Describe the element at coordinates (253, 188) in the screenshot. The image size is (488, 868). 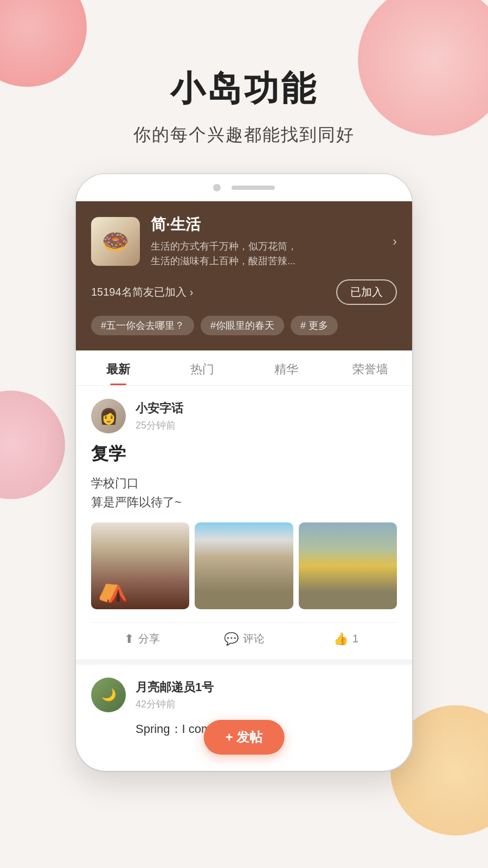
I see `phone-speaker` at that location.